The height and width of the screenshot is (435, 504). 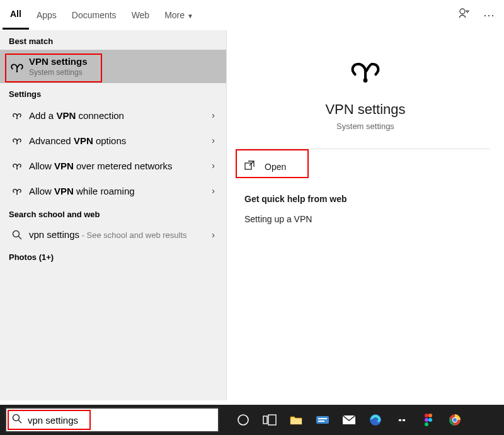 I want to click on heading-photos: Photos (1+), so click(x=113, y=256).